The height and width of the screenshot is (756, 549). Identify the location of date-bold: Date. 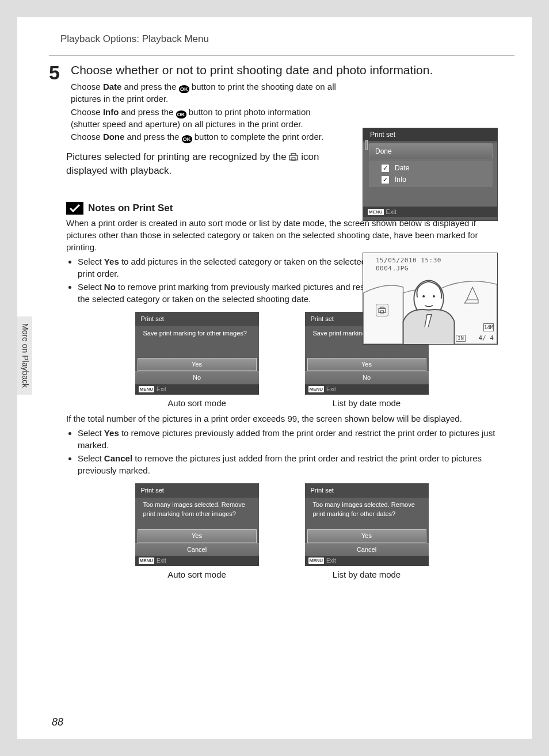
(113, 86).